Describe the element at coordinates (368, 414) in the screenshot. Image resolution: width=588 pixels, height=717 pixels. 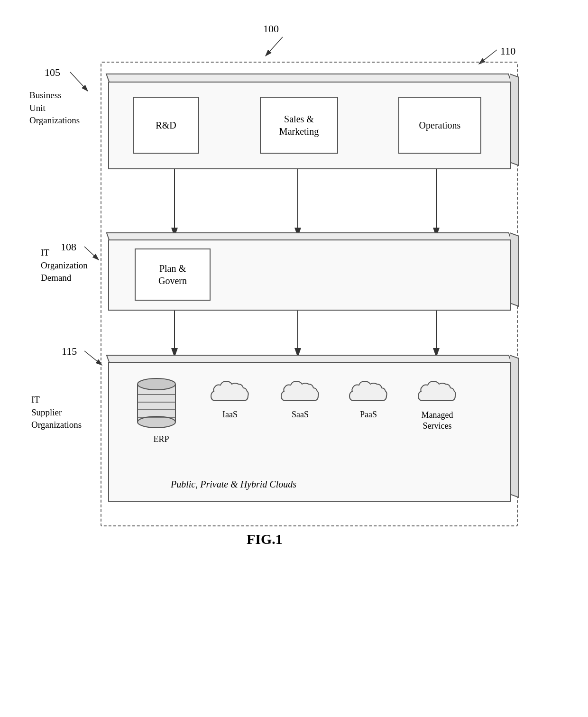
I see `cloud-paas-label: PaaS` at that location.